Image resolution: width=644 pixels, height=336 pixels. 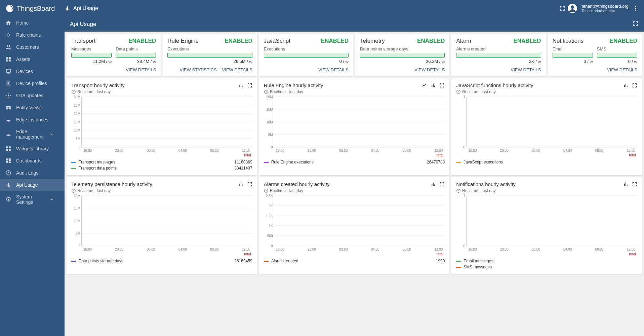 I want to click on metric: Data points storage days26.2M / ∞, so click(x=402, y=55).